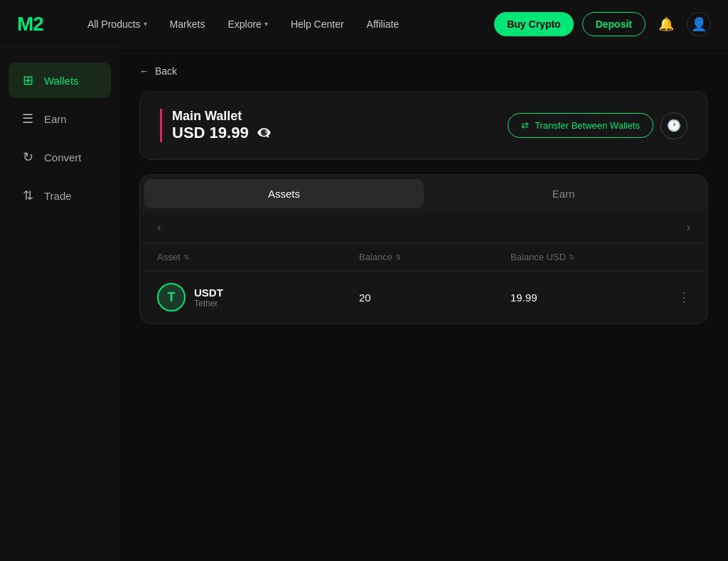 This screenshot has width=728, height=561. What do you see at coordinates (258, 257) in the screenshot?
I see `col-asset: Asset ⇅` at bounding box center [258, 257].